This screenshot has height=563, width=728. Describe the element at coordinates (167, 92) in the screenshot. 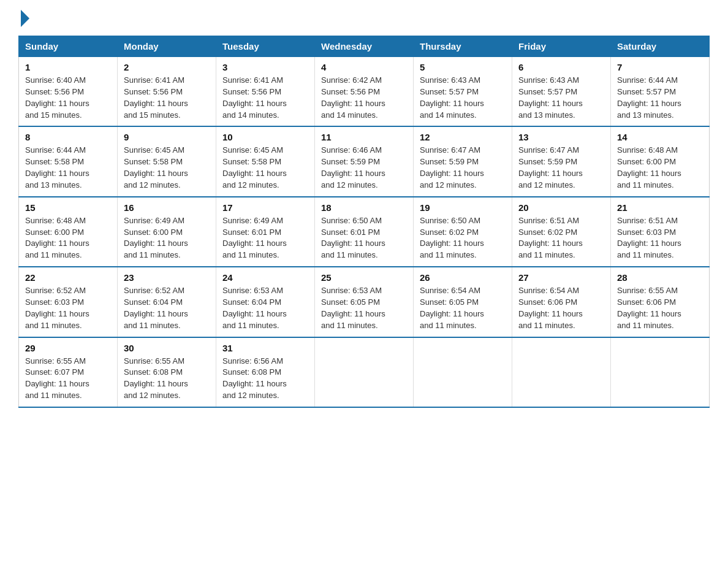

I see `calendar-day-cell: 2Sunrise: 6:41 AM Sunset: 5:56 PM Daylig…` at that location.